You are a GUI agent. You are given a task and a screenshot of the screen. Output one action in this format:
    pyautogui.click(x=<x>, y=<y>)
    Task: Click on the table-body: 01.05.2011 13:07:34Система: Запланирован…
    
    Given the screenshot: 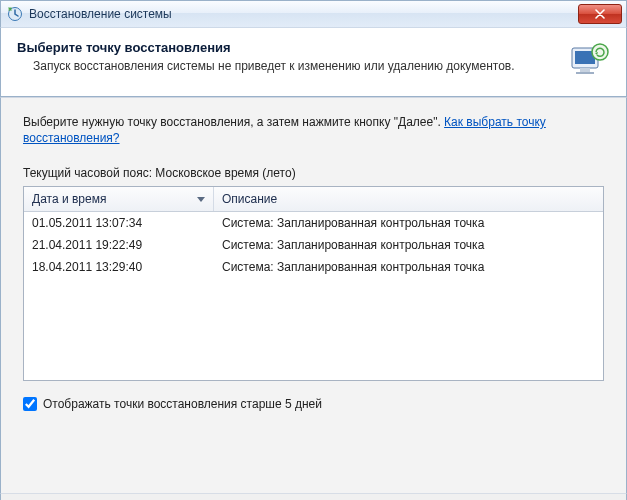 What is the action you would take?
    pyautogui.click(x=314, y=245)
    